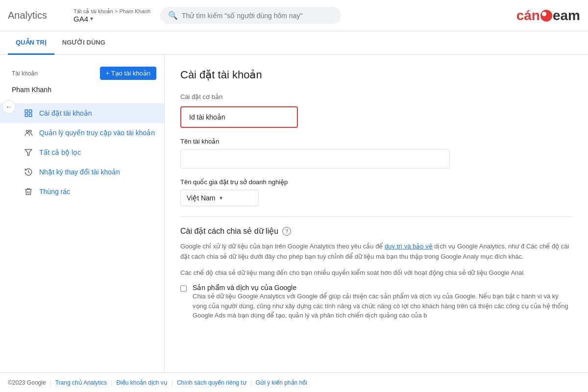 This screenshot has height=392, width=588. Describe the element at coordinates (24, 74) in the screenshot. I see `sidebar-account-label: Tài khoản` at that location.